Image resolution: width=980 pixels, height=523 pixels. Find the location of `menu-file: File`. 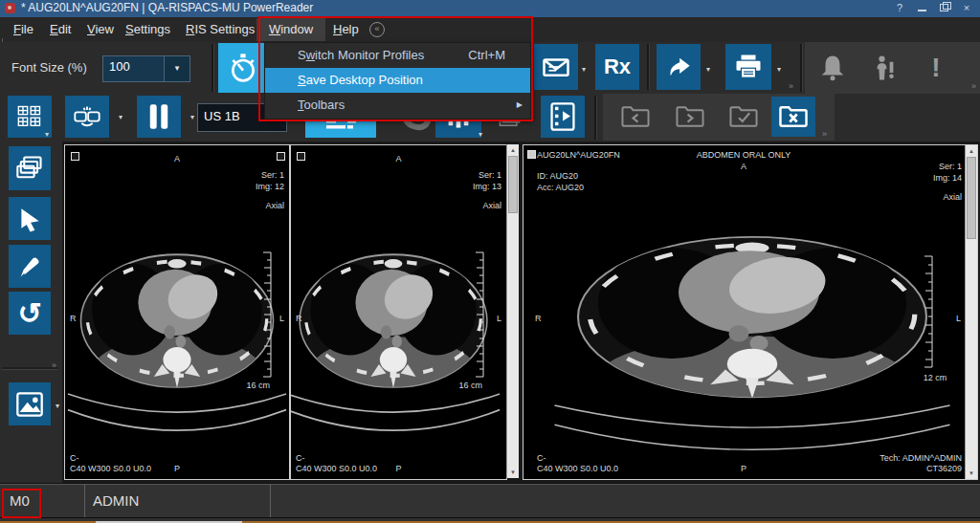

menu-file: File is located at coordinates (23, 30).